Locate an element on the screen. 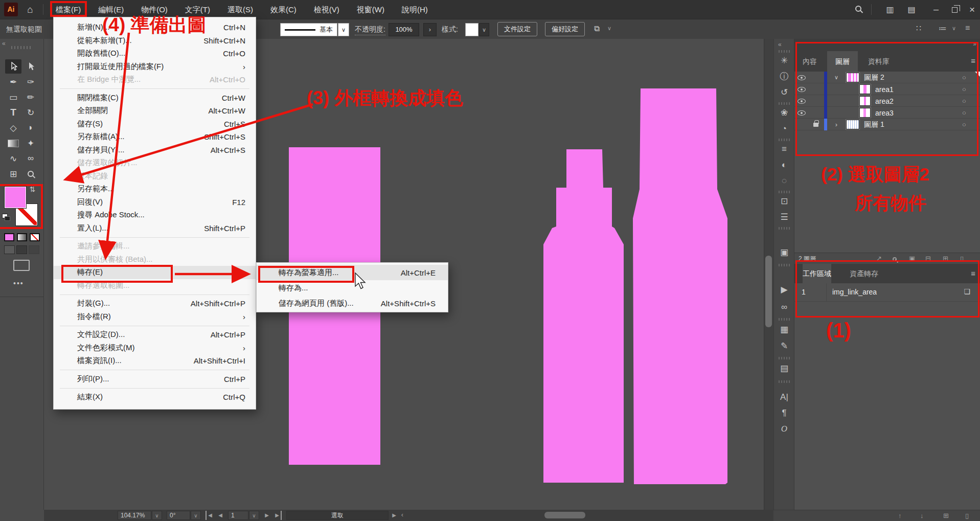  draw-normal-mode is located at coordinates (9, 250).